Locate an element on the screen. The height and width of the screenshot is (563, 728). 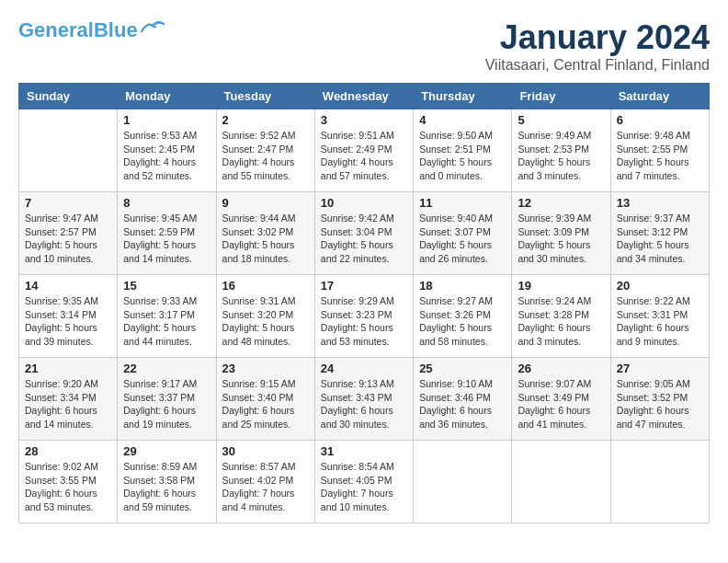
day-info: Sunrise: 9:05 AMSunset: 3:52 PMDaylight:… is located at coordinates (660, 405).